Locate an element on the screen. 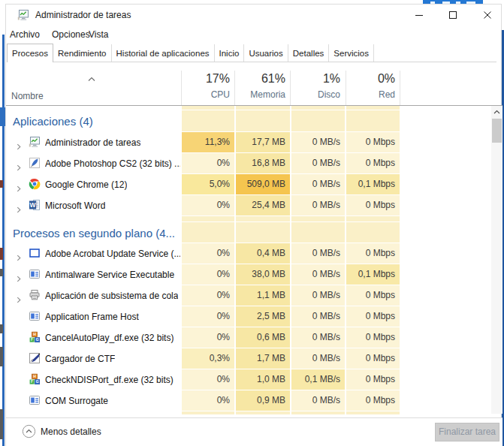 Image resolution: width=504 pixels, height=446 pixels. column-header-memoria: Memoria is located at coordinates (263, 97).